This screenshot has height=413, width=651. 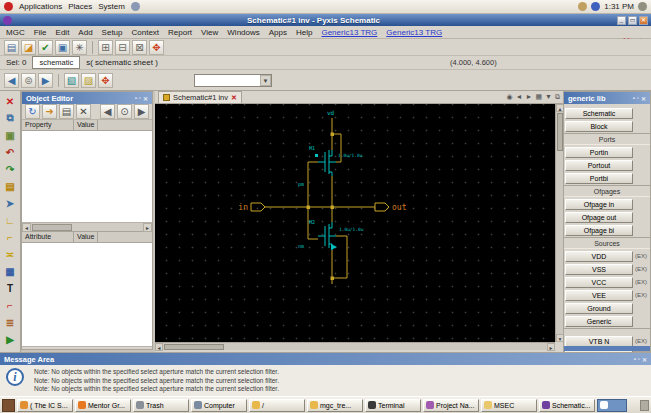 What do you see at coordinates (86, 237) in the screenshot?
I see `value-column-2: Value` at bounding box center [86, 237].